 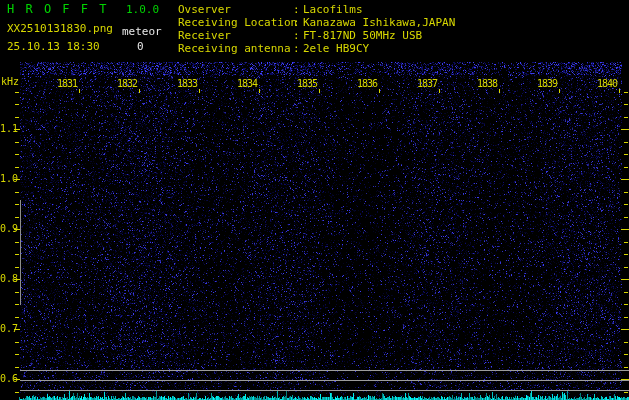 I want to click on time-axis-label: 1838, so click(x=487, y=84).